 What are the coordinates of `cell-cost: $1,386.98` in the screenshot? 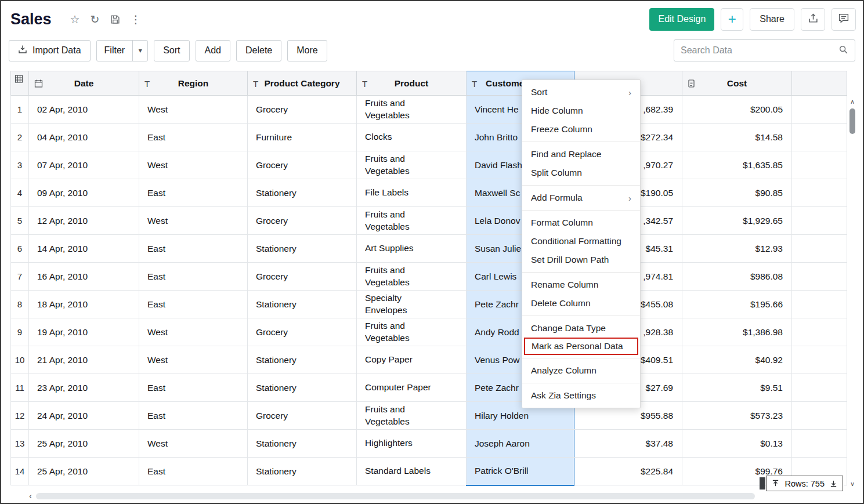 It's located at (737, 332).